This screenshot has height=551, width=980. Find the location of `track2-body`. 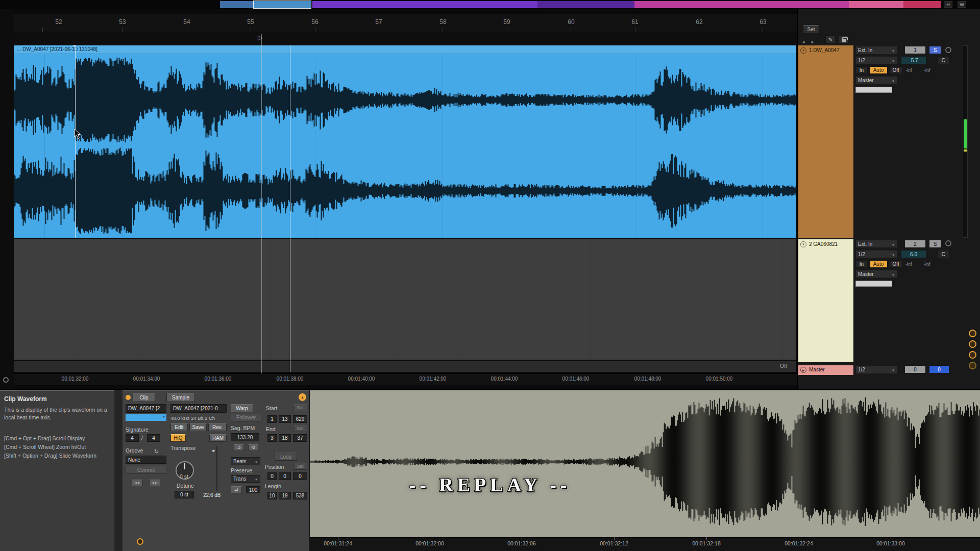

track2-body is located at coordinates (826, 306).